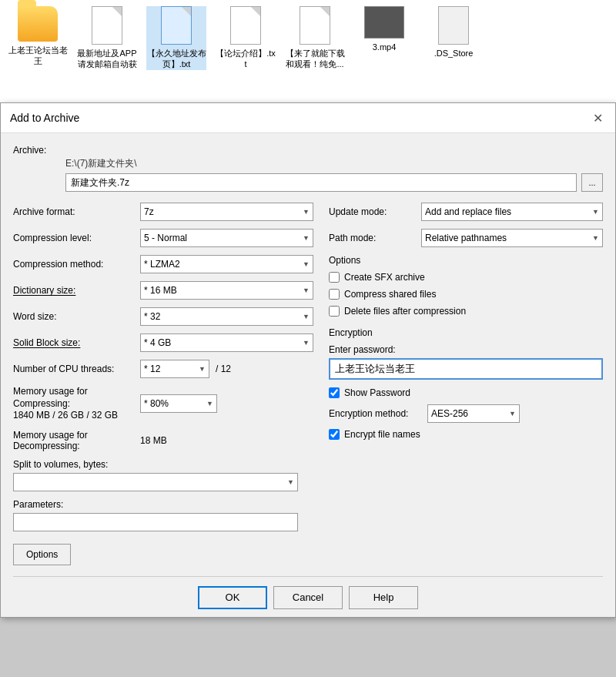  What do you see at coordinates (179, 404) in the screenshot?
I see `mem-compress-select-wrapper: * 80%` at bounding box center [179, 404].